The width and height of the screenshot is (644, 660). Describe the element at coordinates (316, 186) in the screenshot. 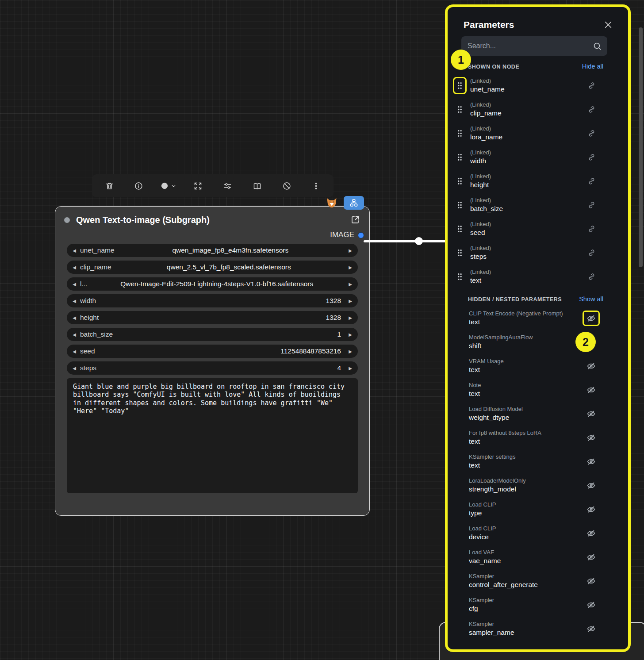

I see `kebab-menu-icon` at that location.